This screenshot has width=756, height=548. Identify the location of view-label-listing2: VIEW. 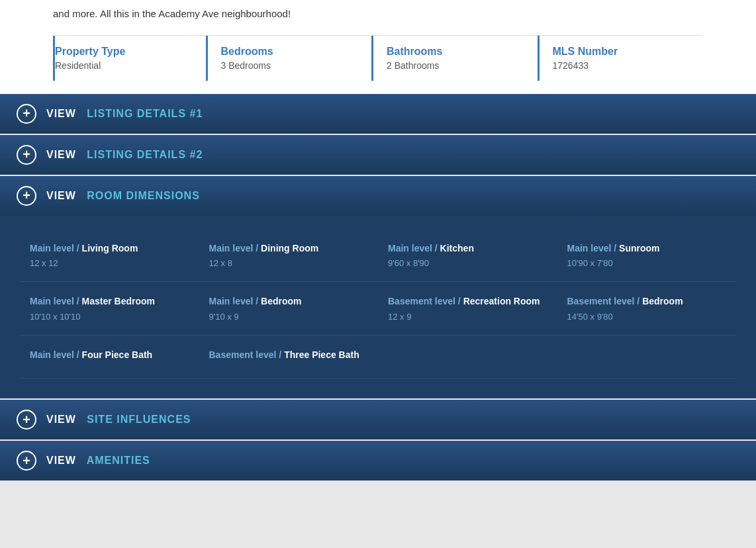
(61, 155).